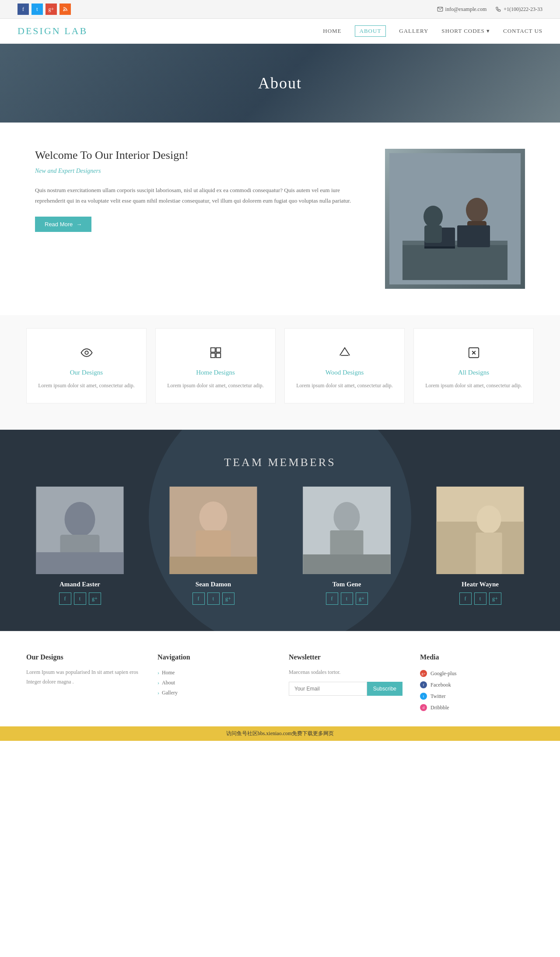  What do you see at coordinates (462, 10) in the screenshot?
I see `email-info: info@example.com` at bounding box center [462, 10].